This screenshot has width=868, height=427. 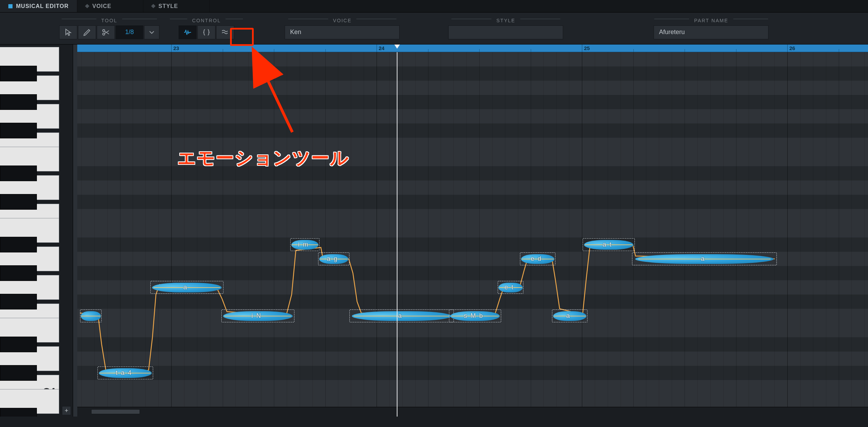 I want to click on tool-group: TOOL 1/8, so click(x=109, y=29).